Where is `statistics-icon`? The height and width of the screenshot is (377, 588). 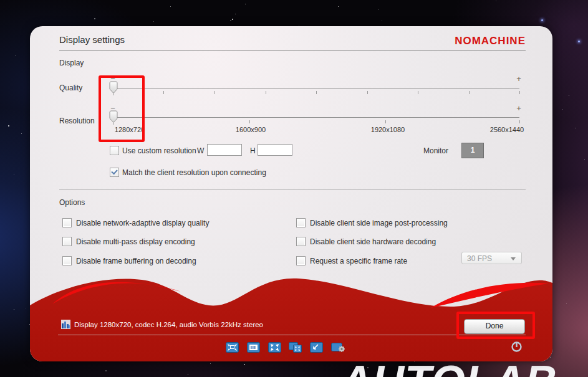
statistics-icon is located at coordinates (66, 324).